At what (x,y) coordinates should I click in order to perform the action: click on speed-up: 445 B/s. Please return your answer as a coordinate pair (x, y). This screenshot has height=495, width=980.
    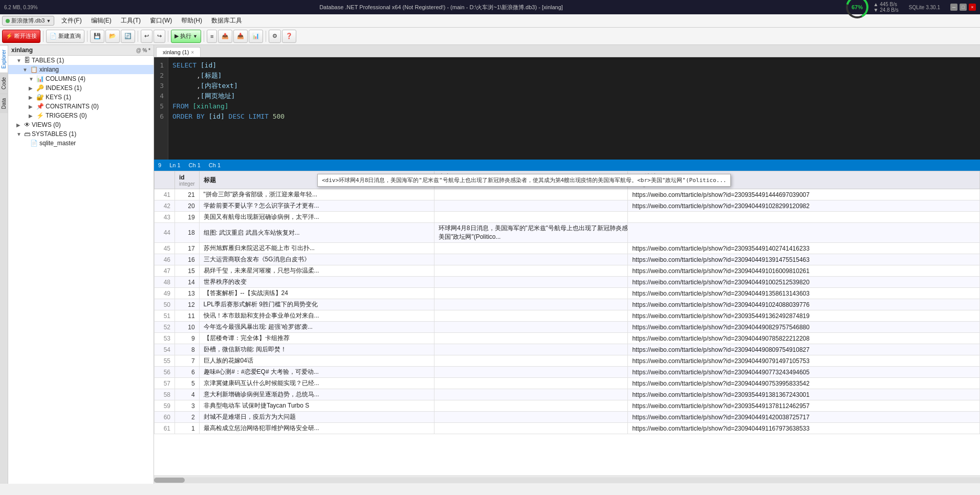
    Looking at the image, I should click on (888, 4).